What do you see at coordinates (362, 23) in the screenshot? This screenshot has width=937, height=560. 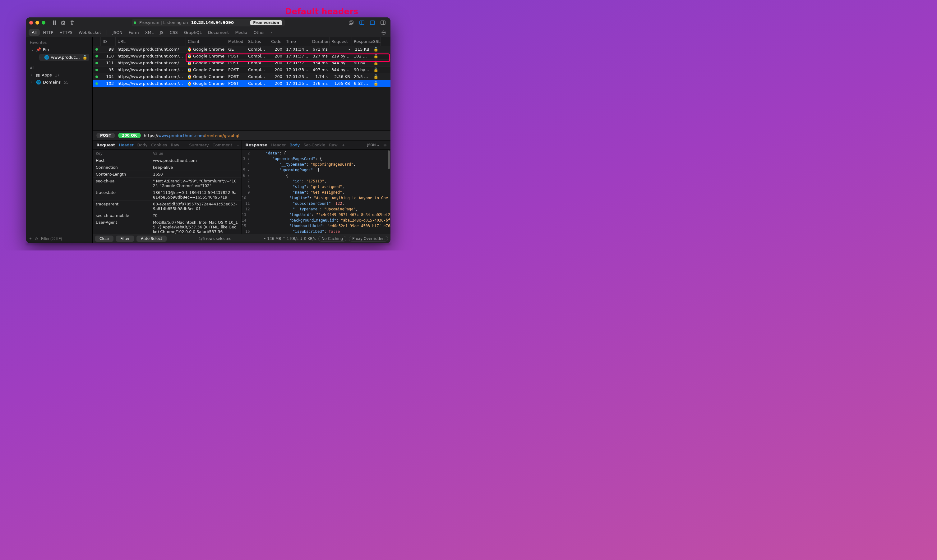 I see `panel-left-icon` at bounding box center [362, 23].